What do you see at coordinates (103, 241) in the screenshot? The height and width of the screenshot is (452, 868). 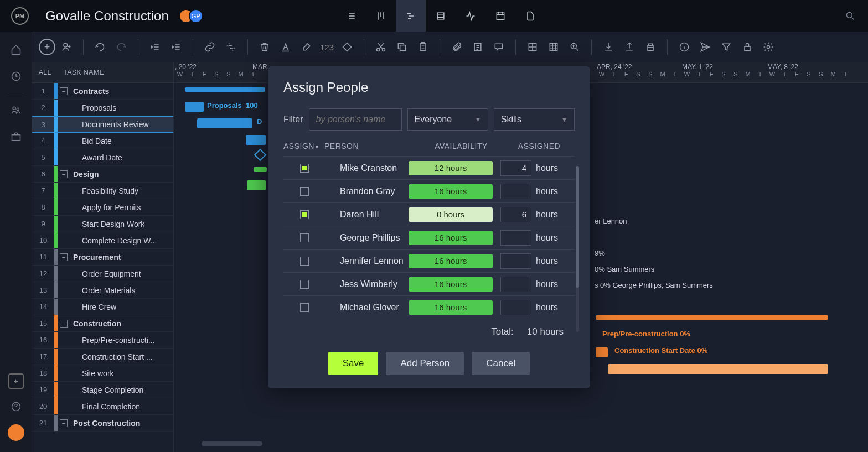 I see `task-row: 10Complete Design W...` at bounding box center [103, 241].